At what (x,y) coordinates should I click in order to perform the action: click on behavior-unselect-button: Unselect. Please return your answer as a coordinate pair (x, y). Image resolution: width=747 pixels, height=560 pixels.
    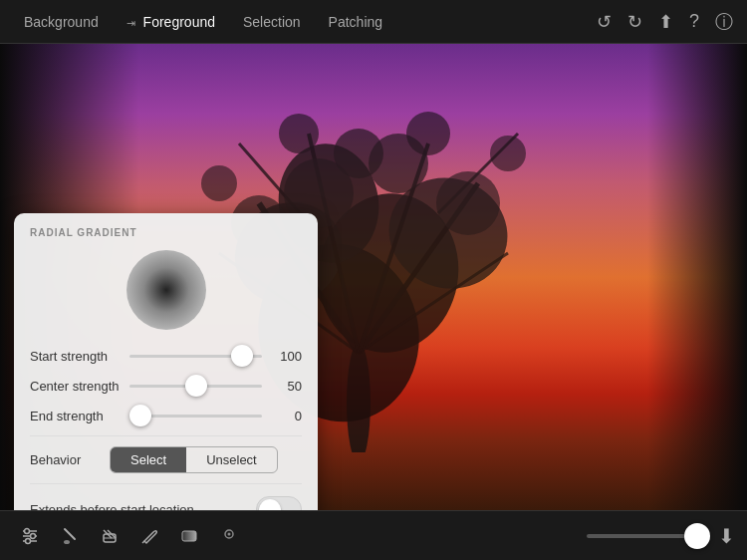
    Looking at the image, I should click on (231, 460).